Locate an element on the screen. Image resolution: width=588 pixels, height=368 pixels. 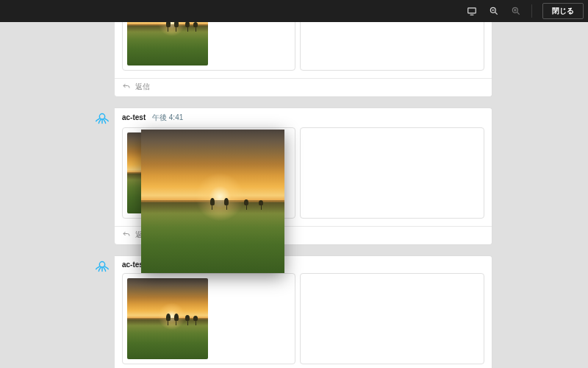
zoom-out-icon is located at coordinates (494, 11).